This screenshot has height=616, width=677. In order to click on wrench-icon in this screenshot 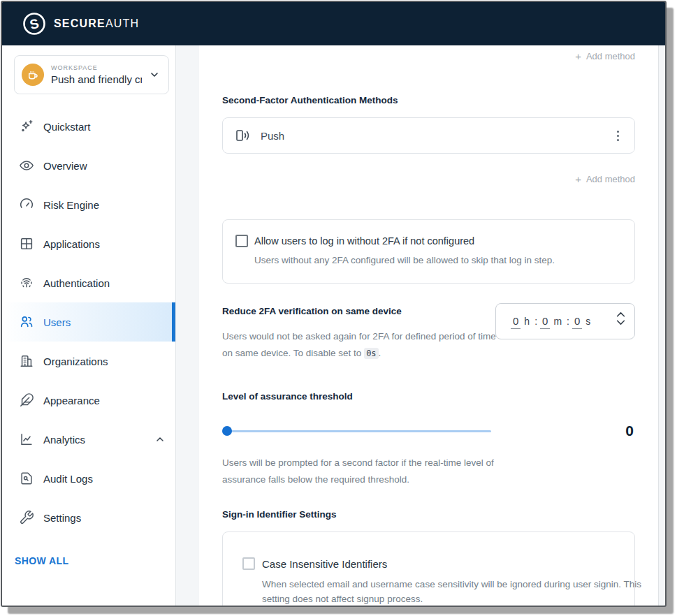, I will do `click(27, 518)`.